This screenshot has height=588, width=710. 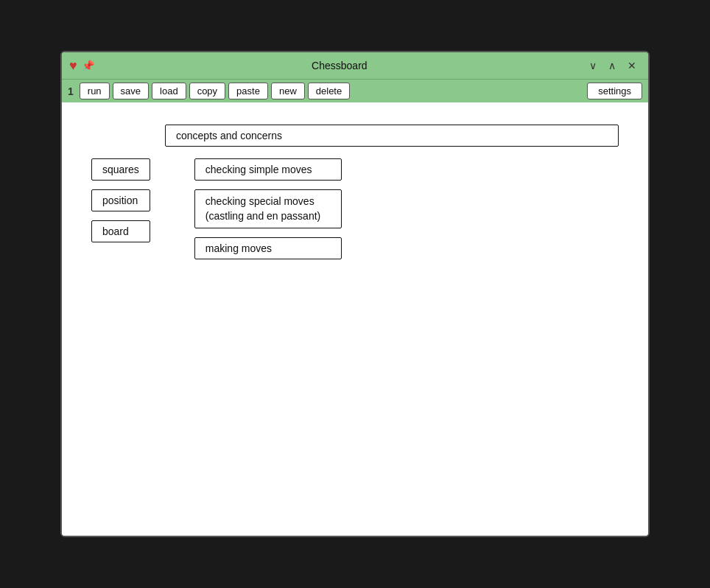 I want to click on squares-node: squares, so click(x=121, y=169).